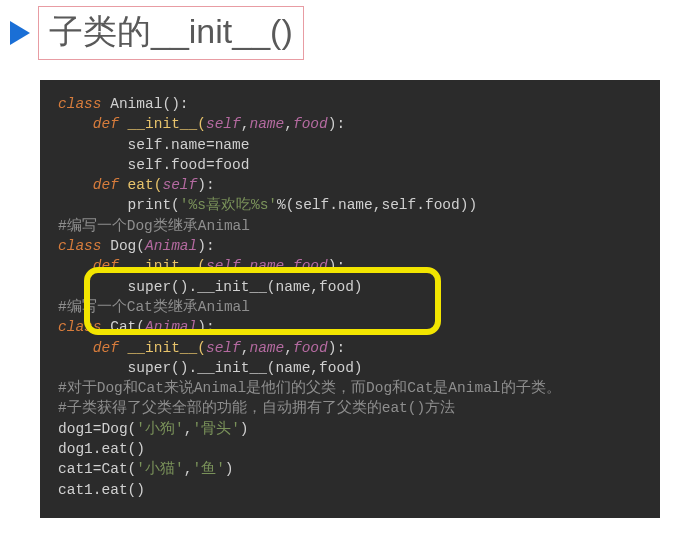 This screenshot has width=691, height=555. Describe the element at coordinates (354, 388) in the screenshot. I see `code-line: #对于Dog和Cat来说Animal是他们的父类，而Dog和Cat是Animal…` at that location.